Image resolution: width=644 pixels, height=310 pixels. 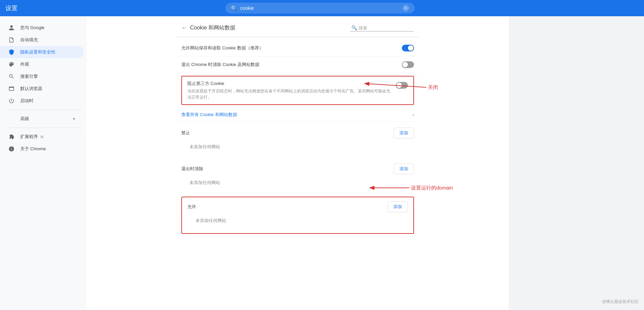 What do you see at coordinates (42, 76) in the screenshot?
I see `sidebar-item-search: 搜索引擎` at bounding box center [42, 76].